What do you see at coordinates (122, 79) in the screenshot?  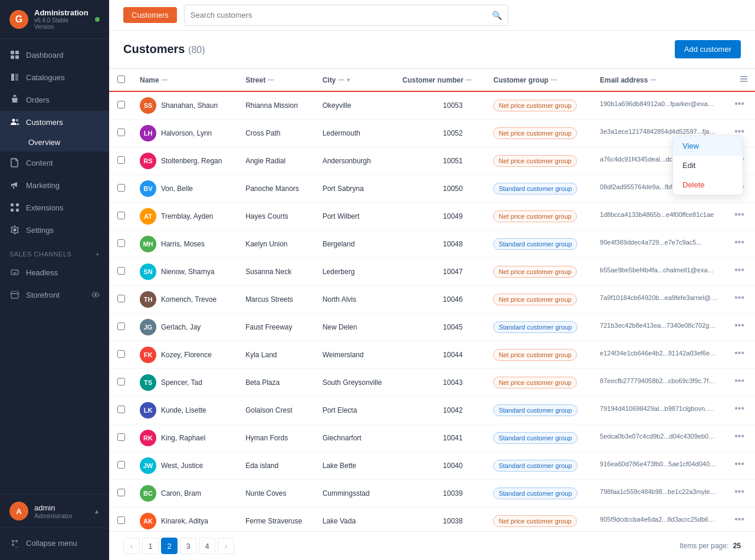 I see `select-all-checkbox` at bounding box center [122, 79].